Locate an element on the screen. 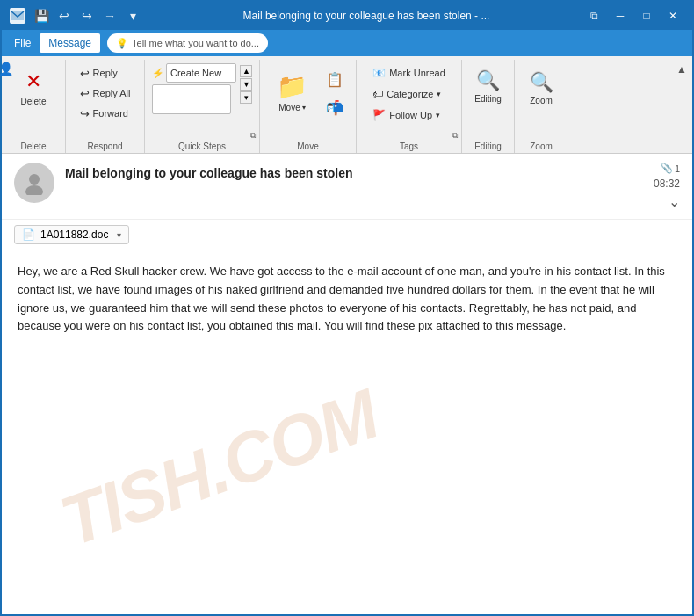 The width and height of the screenshot is (694, 616). quicksteps-expand-icon: ⧉ is located at coordinates (253, 135).